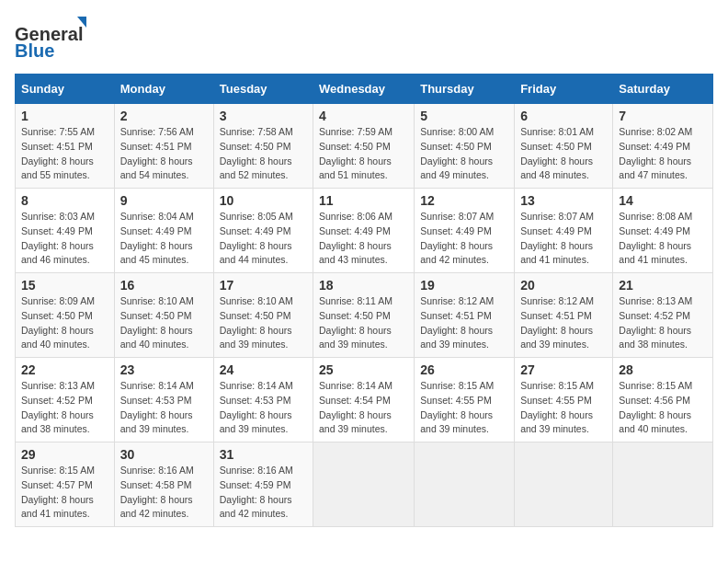 The height and width of the screenshot is (563, 728). What do you see at coordinates (164, 146) in the screenshot?
I see `calendar-cell: 2 Sunrise: 7:56 AM Sunset: 4:51 PM Dayli…` at bounding box center [164, 146].